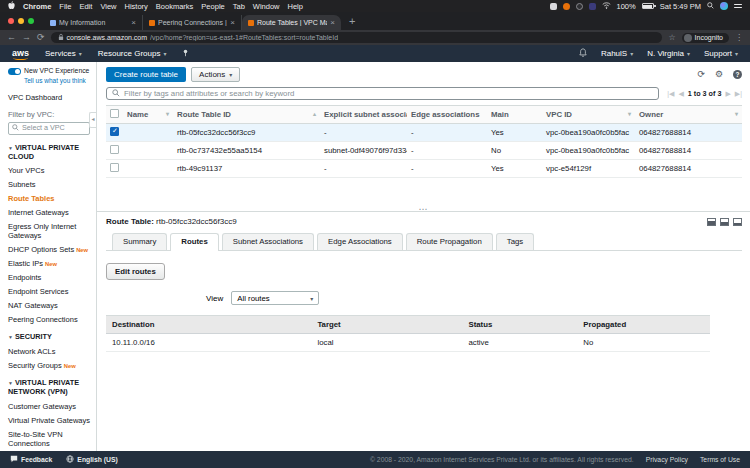 The width and height of the screenshot is (750, 468). What do you see at coordinates (12, 38) in the screenshot?
I see `back-icon: ←` at bounding box center [12, 38].